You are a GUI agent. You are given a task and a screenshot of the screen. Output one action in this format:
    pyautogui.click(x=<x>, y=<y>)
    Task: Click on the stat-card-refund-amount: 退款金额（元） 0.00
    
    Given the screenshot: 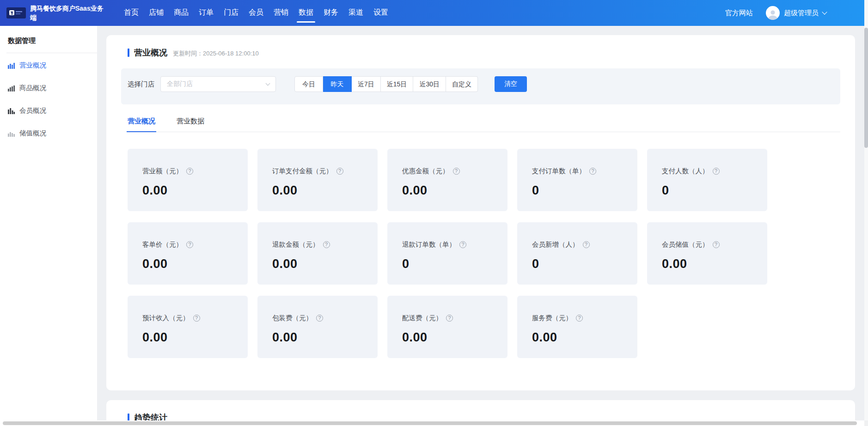 What is the action you would take?
    pyautogui.click(x=318, y=253)
    